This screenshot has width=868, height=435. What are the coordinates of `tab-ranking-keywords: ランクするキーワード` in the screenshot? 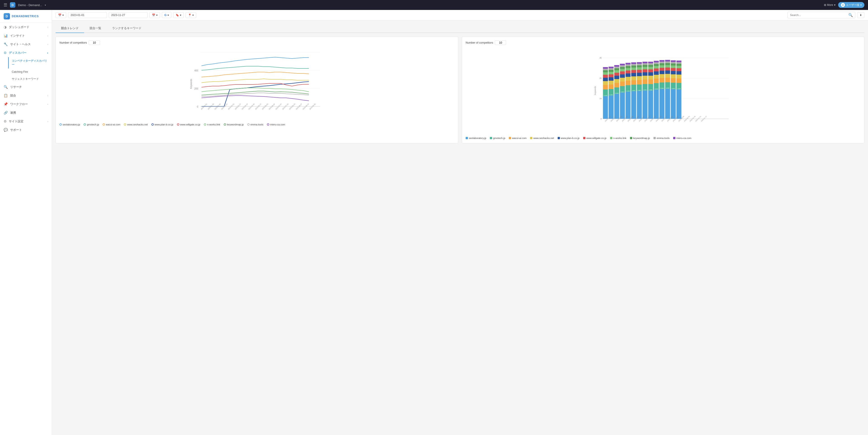 It's located at (127, 28).